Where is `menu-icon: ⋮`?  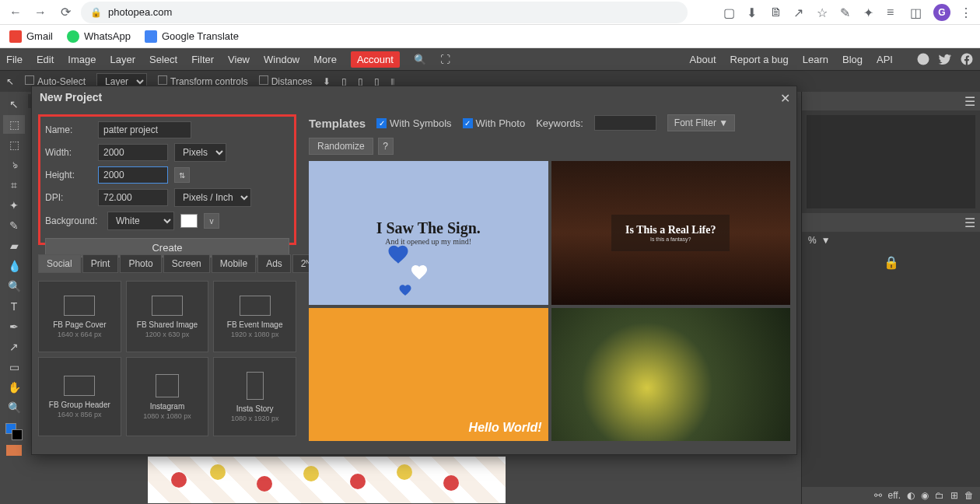
menu-icon: ⋮ is located at coordinates (967, 12).